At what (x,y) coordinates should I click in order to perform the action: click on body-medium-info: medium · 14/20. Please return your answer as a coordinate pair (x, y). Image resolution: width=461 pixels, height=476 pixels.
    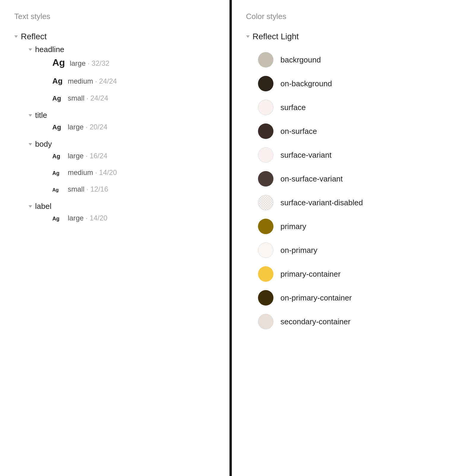
    Looking at the image, I should click on (92, 173).